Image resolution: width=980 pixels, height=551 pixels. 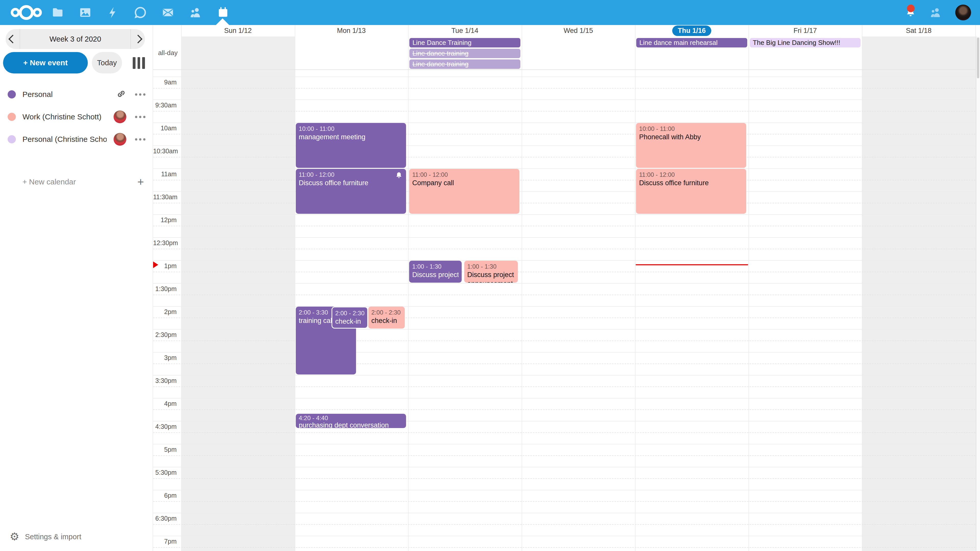 I want to click on calendar-actions, so click(x=131, y=94).